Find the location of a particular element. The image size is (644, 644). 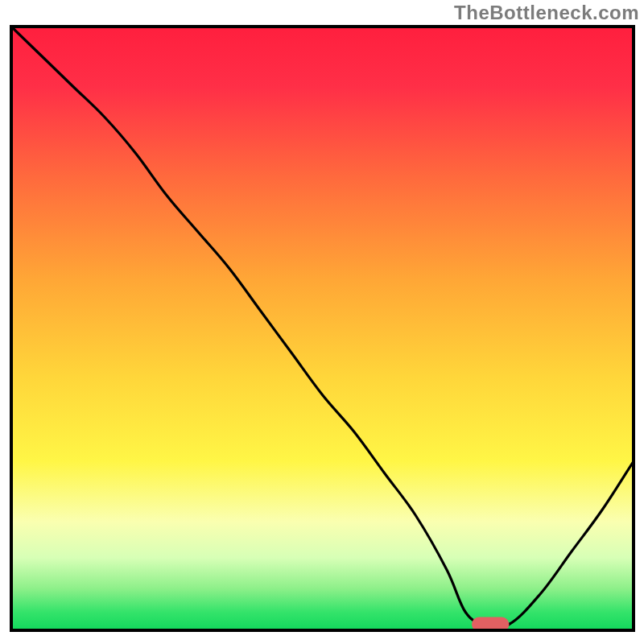

watermark-text: TheBottleneck.com is located at coordinates (547, 13).